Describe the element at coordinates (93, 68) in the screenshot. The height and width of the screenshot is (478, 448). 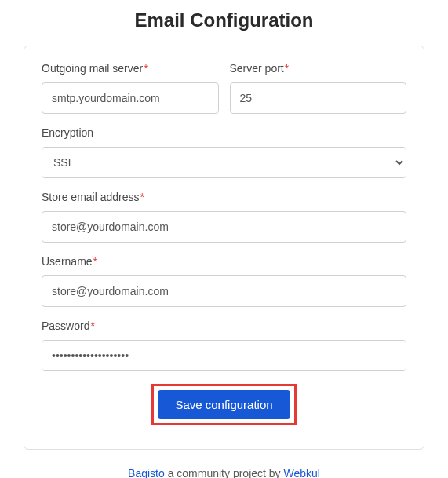
I see `label-text: Outgoing mail server` at that location.